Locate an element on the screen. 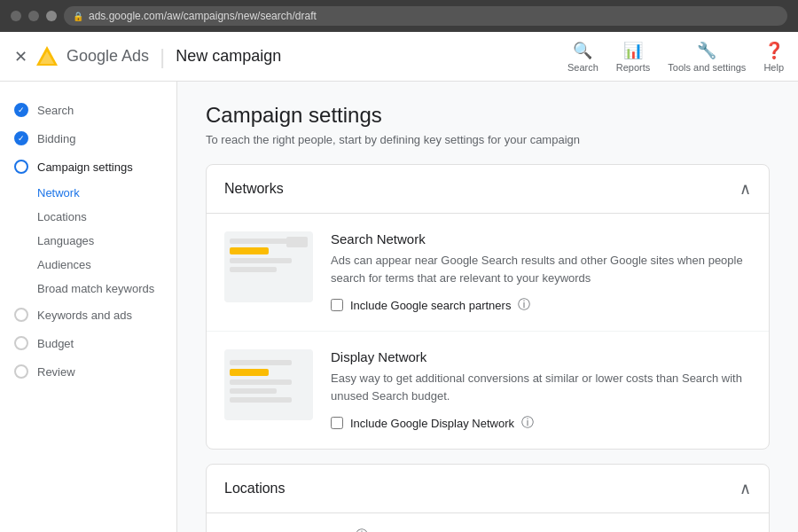  sidebar-item-budget-label: Budget is located at coordinates (55, 344).